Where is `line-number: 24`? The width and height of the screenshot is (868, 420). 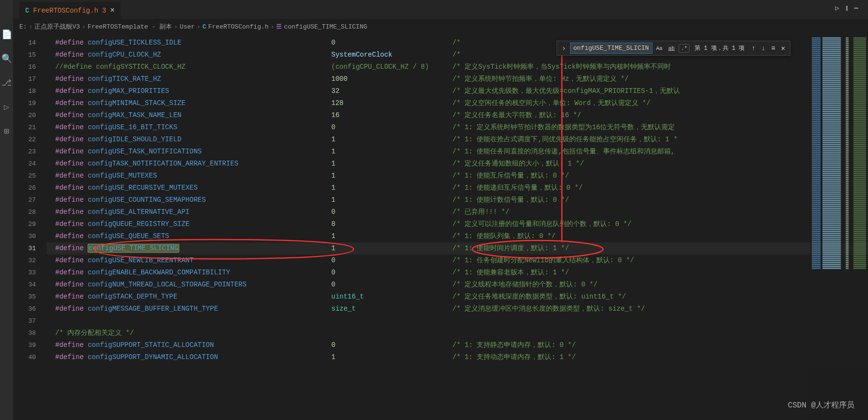
line-number: 24 is located at coordinates (30, 164).